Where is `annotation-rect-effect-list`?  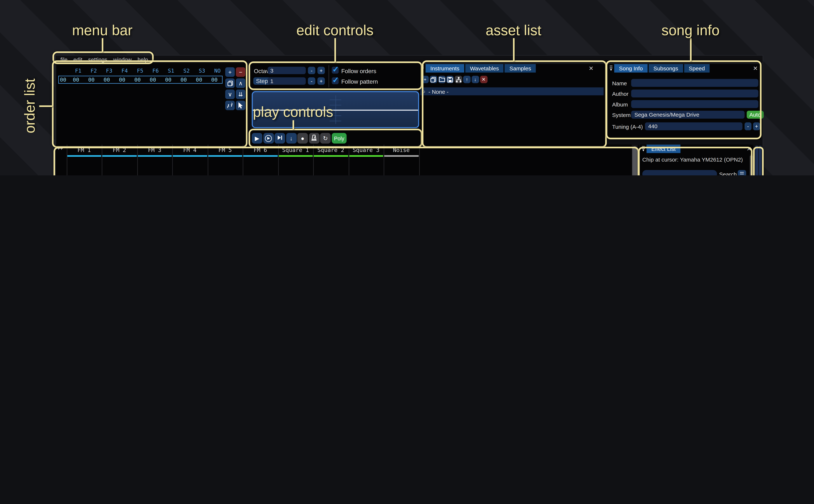
annotation-rect-effect-list is located at coordinates (696, 161).